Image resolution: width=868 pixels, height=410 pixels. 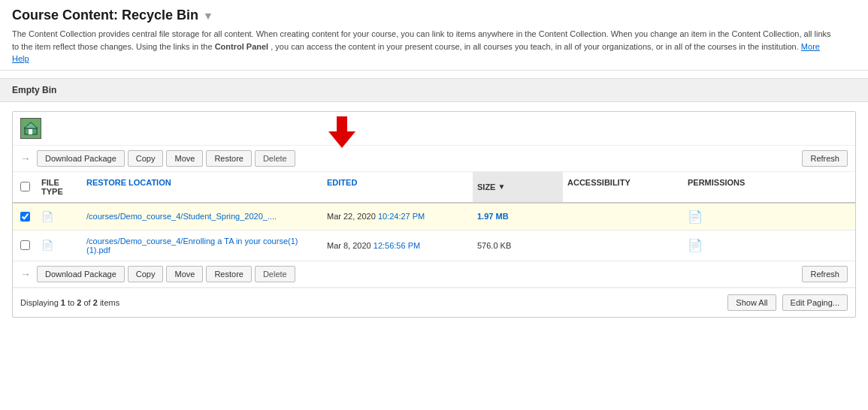 What do you see at coordinates (825, 158) in the screenshot?
I see `refresh-button-top: Refresh` at bounding box center [825, 158].